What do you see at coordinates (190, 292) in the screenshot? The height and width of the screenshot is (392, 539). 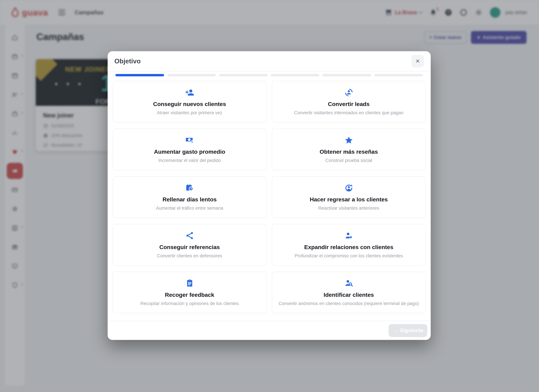 I see `option-collect-feedback: Recoger feedback Recopilar información y…` at bounding box center [190, 292].